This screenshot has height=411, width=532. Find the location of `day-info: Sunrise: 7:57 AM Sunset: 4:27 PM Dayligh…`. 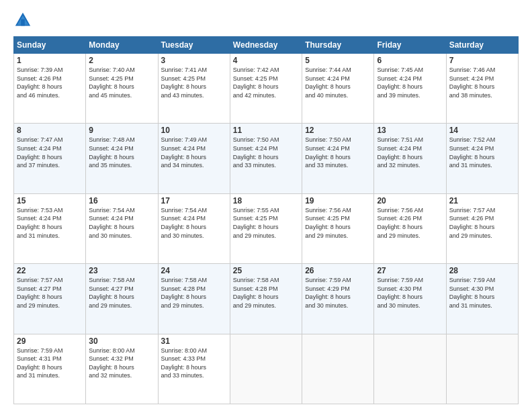

day-info: Sunrise: 7:57 AM Sunset: 4:27 PM Dayligh… is located at coordinates (50, 293).